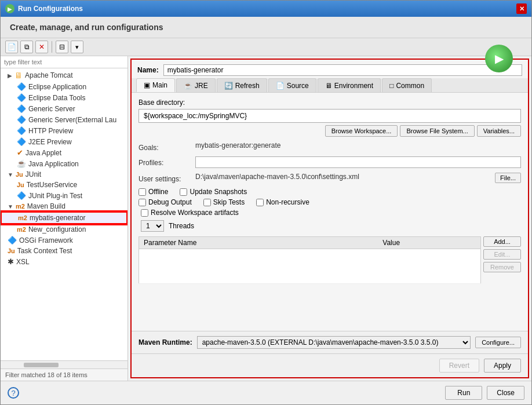 The image size is (532, 405). What do you see at coordinates (349, 85) in the screenshot?
I see `tab-environment: 🖥 Environment` at bounding box center [349, 85].